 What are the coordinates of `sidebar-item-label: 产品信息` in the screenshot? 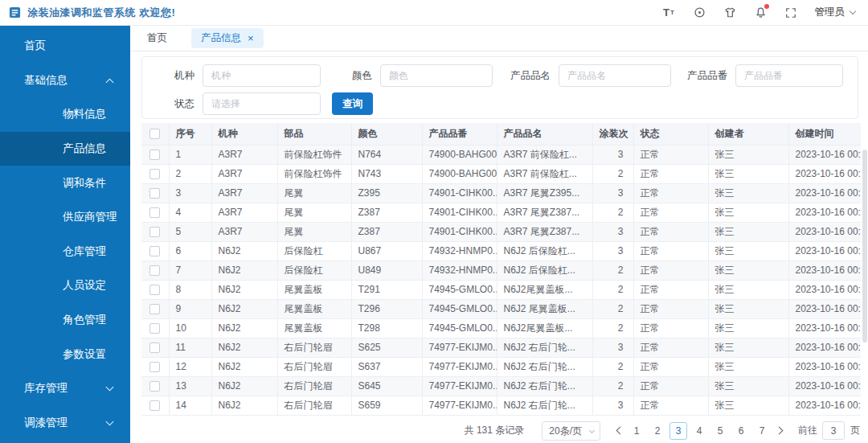 It's located at (84, 149).